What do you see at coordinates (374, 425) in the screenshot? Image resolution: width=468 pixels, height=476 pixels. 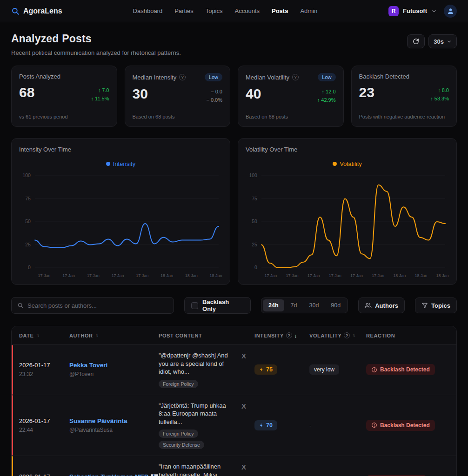 I see `alert-circle-icon` at bounding box center [374, 425].